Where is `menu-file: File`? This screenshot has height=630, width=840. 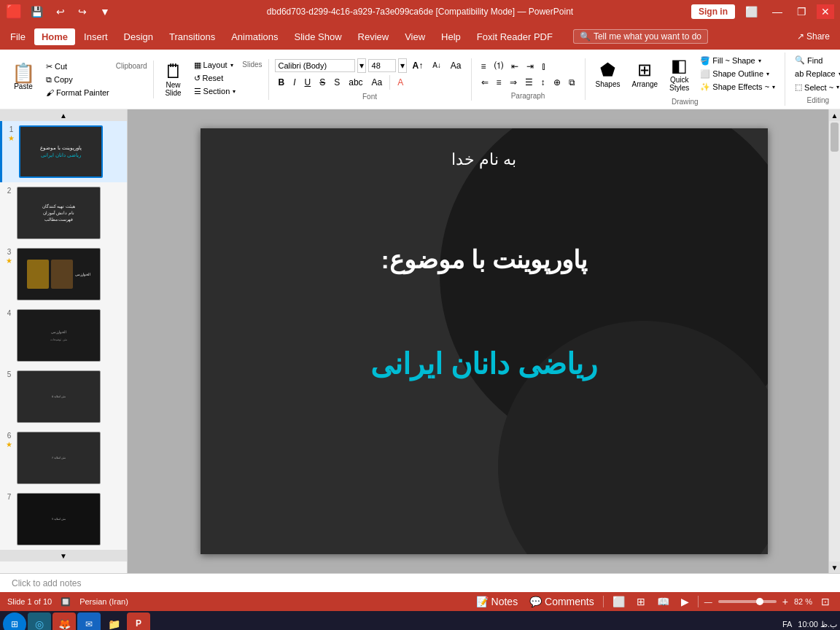
menu-file: File is located at coordinates (18, 36).